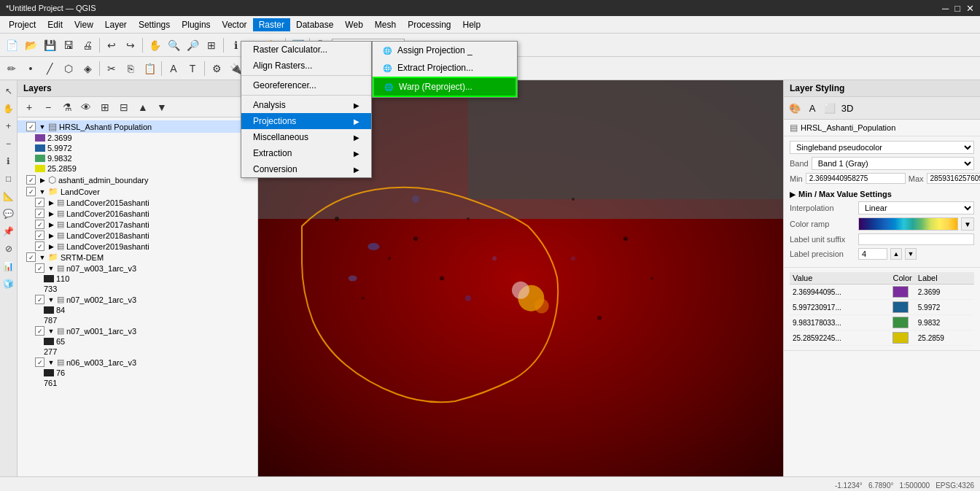 This screenshot has width=980, height=491. I want to click on menu-plugins: Plugins, so click(195, 25).